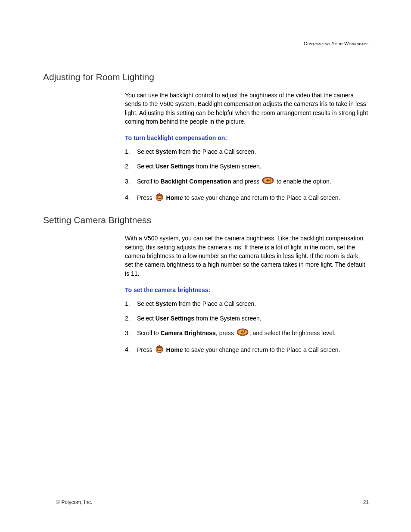 The width and height of the screenshot is (411, 532). What do you see at coordinates (226, 333) in the screenshot?
I see `step-text: , press` at bounding box center [226, 333].